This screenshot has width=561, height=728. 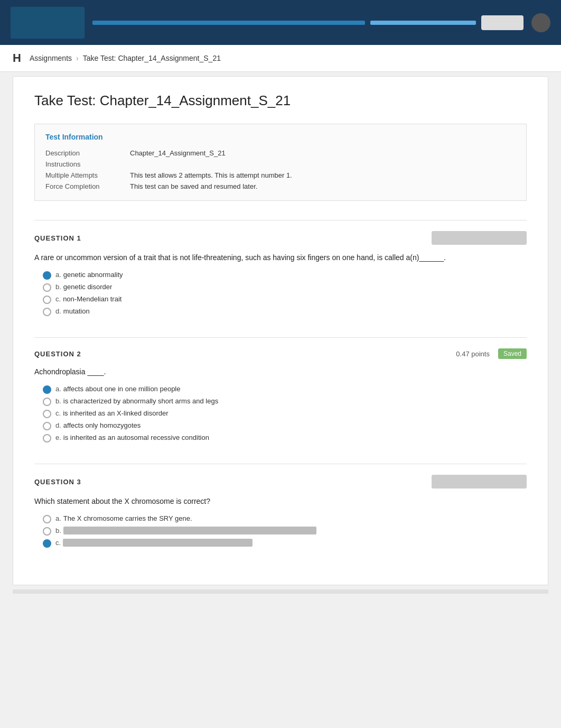 What do you see at coordinates (285, 531) in the screenshot?
I see `answer-item-3-2: b.██████████████████████████████████████…` at bounding box center [285, 531].